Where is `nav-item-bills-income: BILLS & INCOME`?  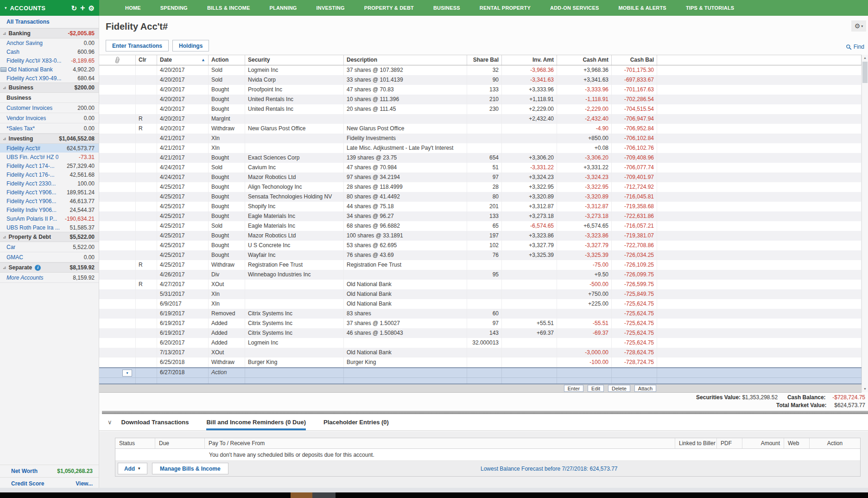
nav-item-bills-income: BILLS & INCOME is located at coordinates (229, 8).